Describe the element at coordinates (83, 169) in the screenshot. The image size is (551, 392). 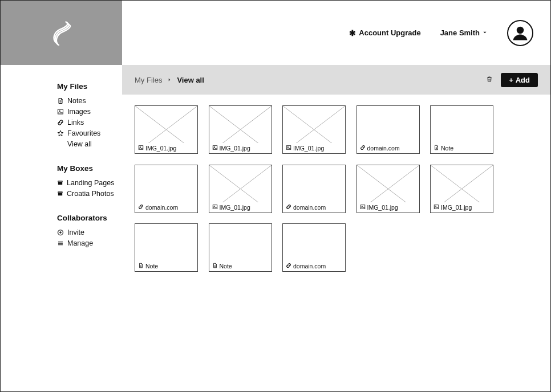
I see `sidebar-heading-myboxes: My Boxes` at that location.